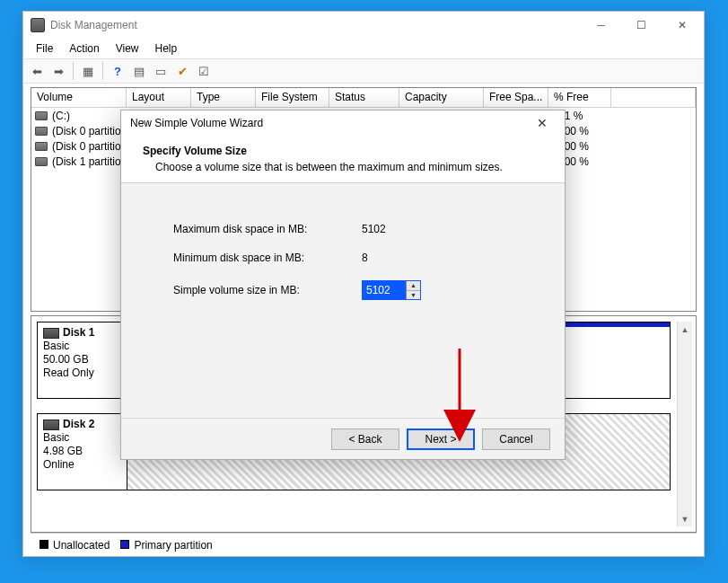  Describe the element at coordinates (365, 439) in the screenshot. I see `back-button: < Back` at that location.